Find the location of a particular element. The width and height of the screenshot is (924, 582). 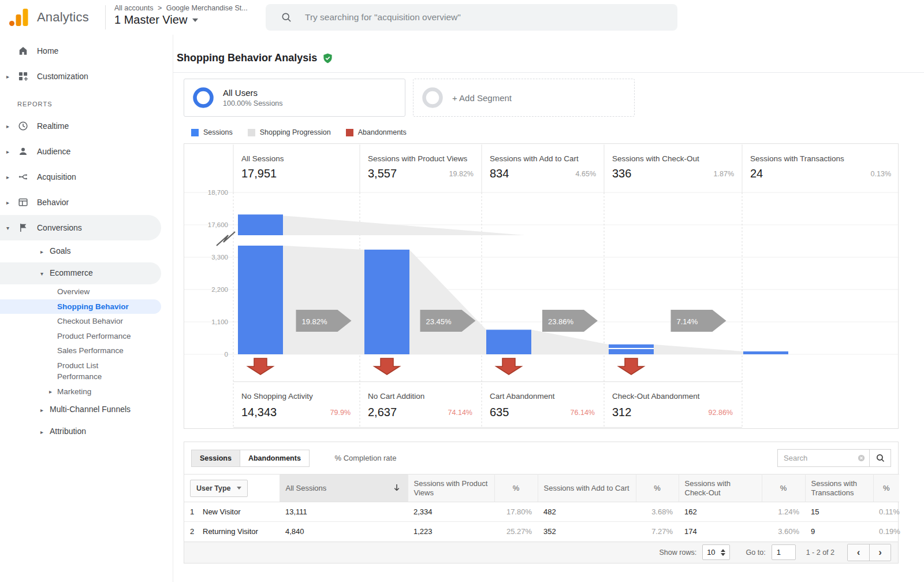

analytics-logo-icon is located at coordinates (18, 17).